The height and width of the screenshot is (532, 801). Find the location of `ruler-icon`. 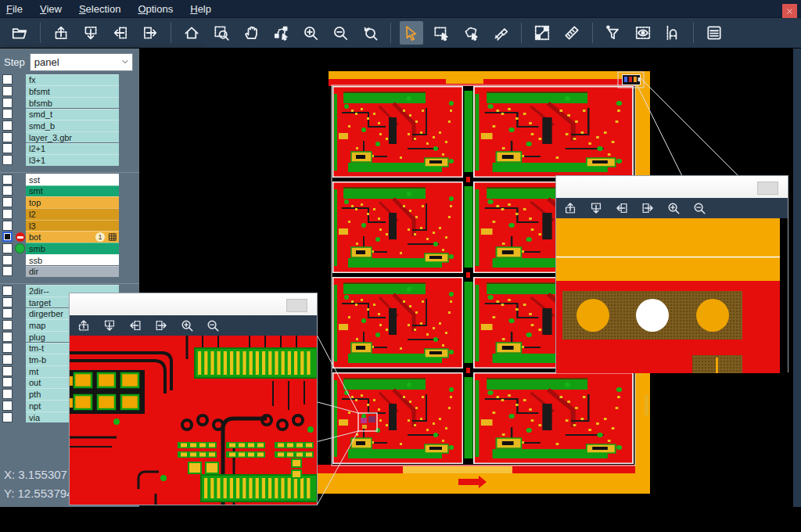

ruler-icon is located at coordinates (572, 33).